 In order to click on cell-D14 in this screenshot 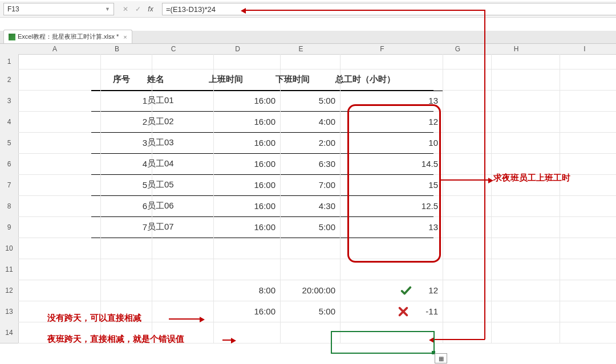, I will do `click(242, 333)`.